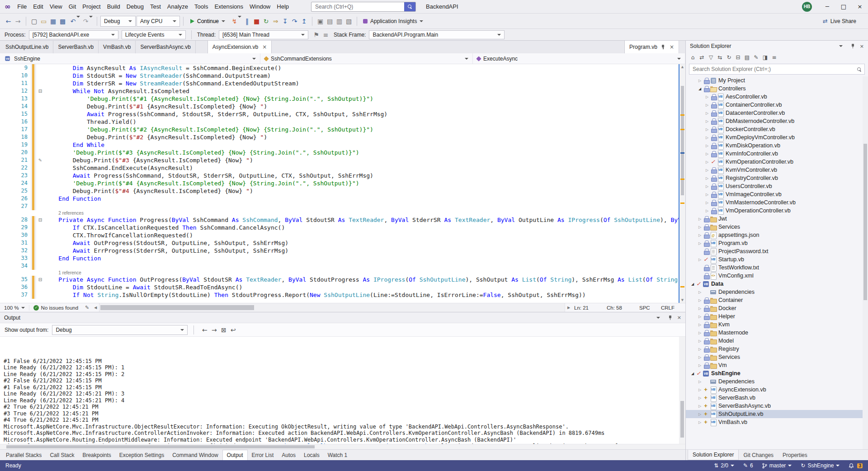 Image resolution: width=868 pixels, height=471 pixels. What do you see at coordinates (777, 146) in the screenshot?
I see `tree-item-kvmdiskoperation-vb: ▷KvmDiskOperation.vb` at bounding box center [777, 146].